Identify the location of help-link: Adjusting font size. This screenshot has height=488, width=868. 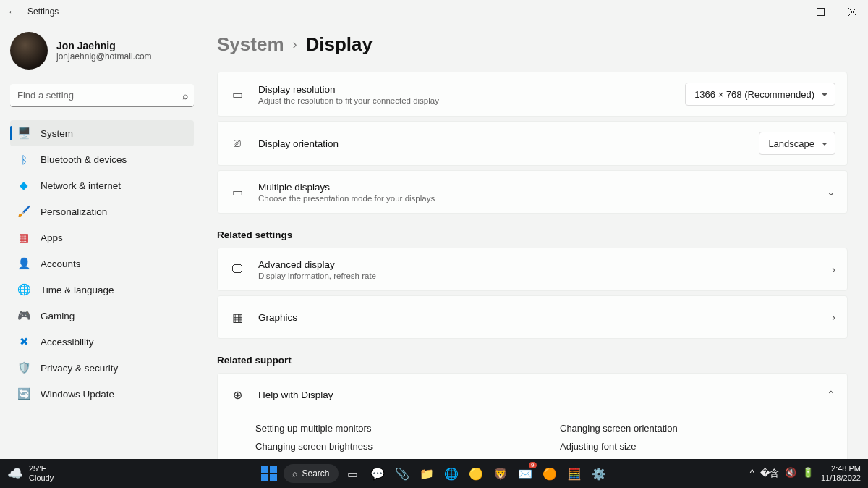
(697, 446).